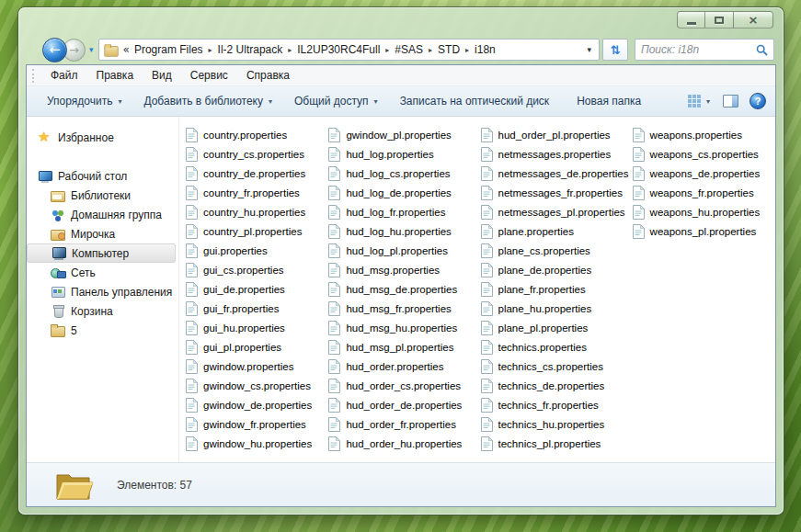 This screenshot has height=532, width=801. What do you see at coordinates (589, 50) in the screenshot?
I see `address-dropdown-icon: ▾` at bounding box center [589, 50].